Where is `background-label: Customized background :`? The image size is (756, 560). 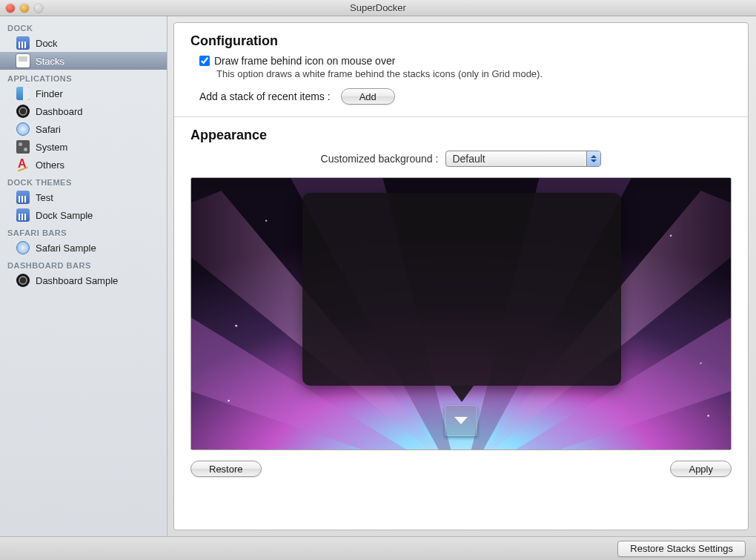 background-label: Customized background : is located at coordinates (379, 159).